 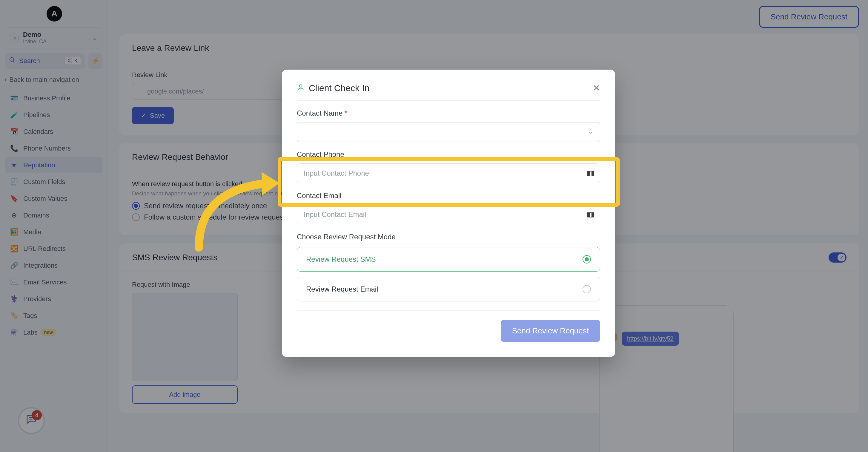 What do you see at coordinates (448, 237) in the screenshot?
I see `mode-label: Choose Review Request Mode` at bounding box center [448, 237].